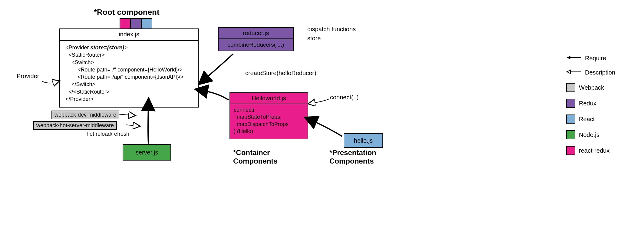  What do you see at coordinates (353, 157) in the screenshot?
I see `presentation-components-title: *Presentation Components` at bounding box center [353, 157].